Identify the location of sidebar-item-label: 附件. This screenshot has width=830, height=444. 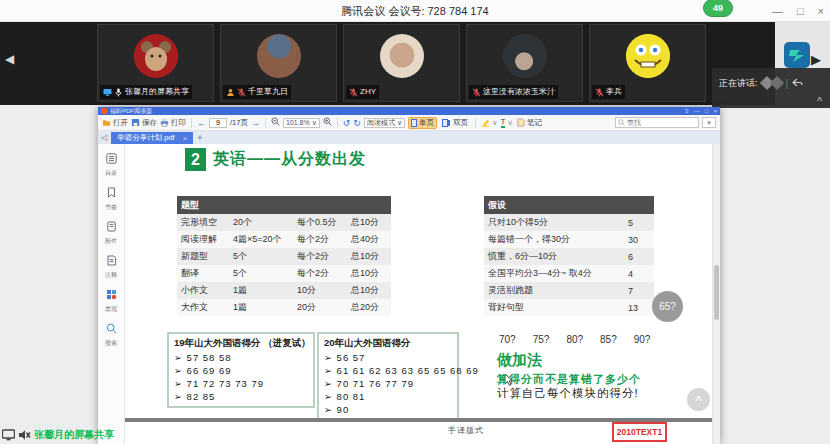
(111, 242).